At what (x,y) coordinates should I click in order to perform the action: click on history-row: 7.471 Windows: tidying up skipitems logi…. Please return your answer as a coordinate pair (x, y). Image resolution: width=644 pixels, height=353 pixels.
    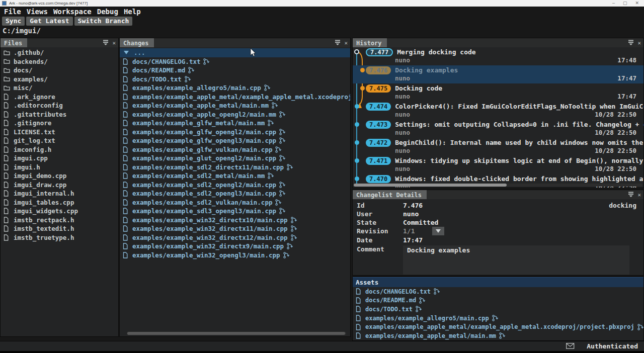
    Looking at the image, I should click on (498, 165).